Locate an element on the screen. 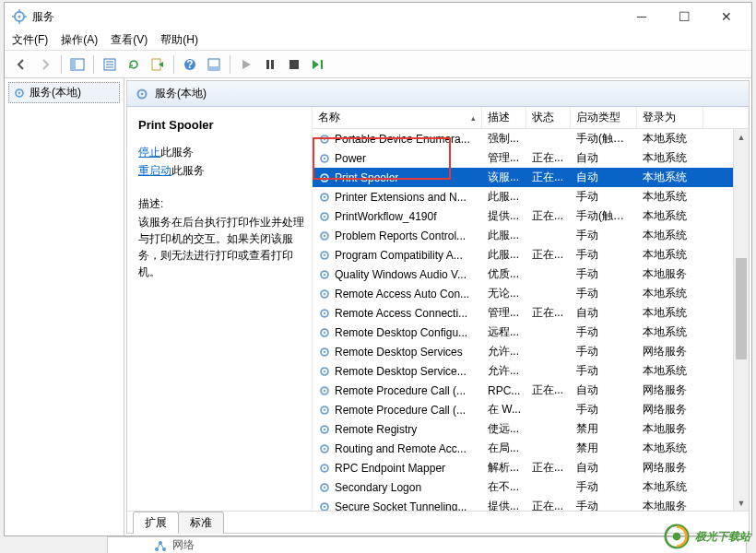 Image resolution: width=756 pixels, height=553 pixels. minimize-button: ─ is located at coordinates (642, 17).